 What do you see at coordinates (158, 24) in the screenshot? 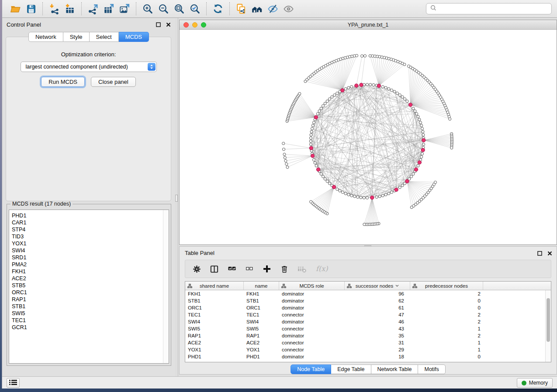
I see `float-panel-icon` at bounding box center [158, 24].